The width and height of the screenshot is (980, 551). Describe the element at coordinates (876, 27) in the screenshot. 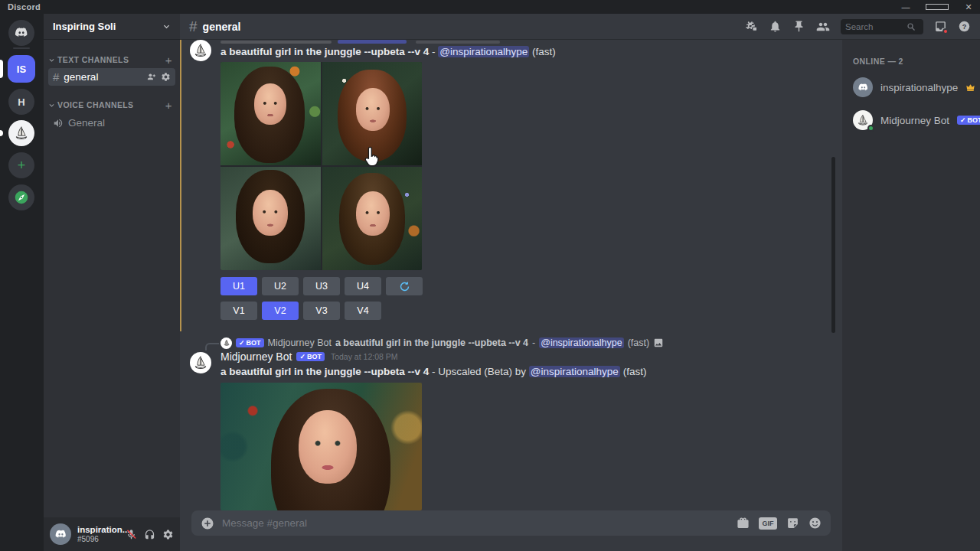

I see `search-input` at that location.